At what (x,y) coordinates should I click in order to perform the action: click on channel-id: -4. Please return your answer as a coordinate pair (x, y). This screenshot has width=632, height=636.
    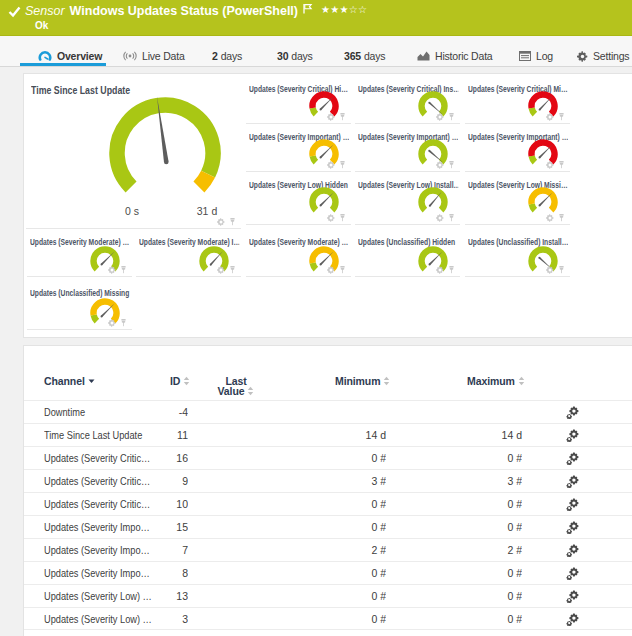
    Looking at the image, I should click on (161, 412).